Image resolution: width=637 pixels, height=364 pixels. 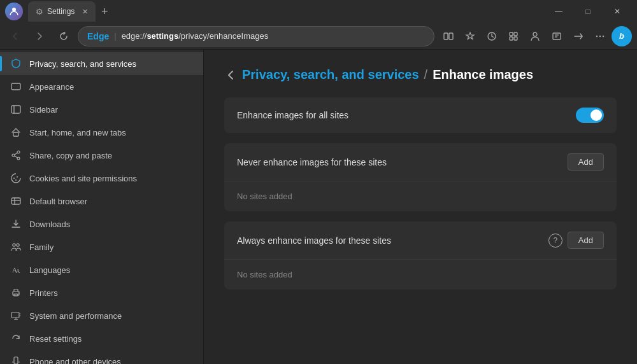 What do you see at coordinates (18, 271) in the screenshot?
I see `svg-text: A` at bounding box center [18, 271].